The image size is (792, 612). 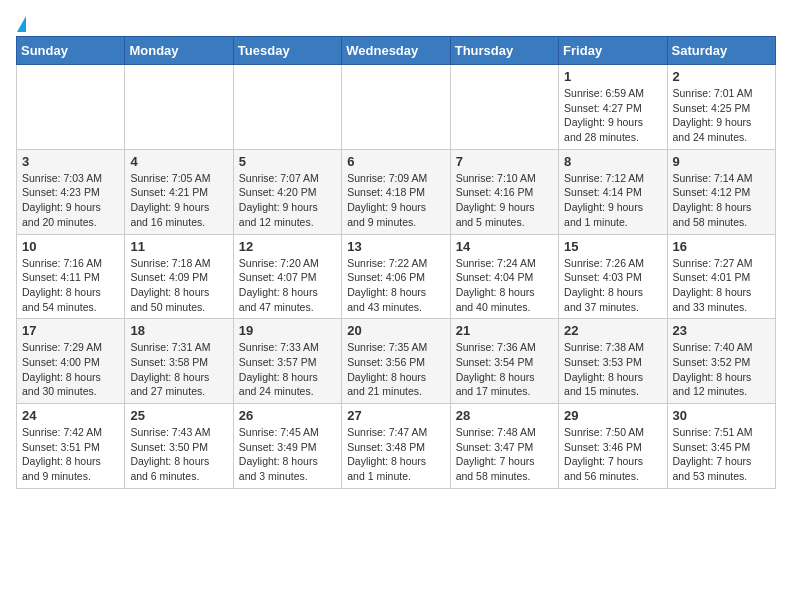 I want to click on calendar-cell: 12Sunrise: 7:20 AMSunset: 4:07 PMDayligh…, so click(x=287, y=276).